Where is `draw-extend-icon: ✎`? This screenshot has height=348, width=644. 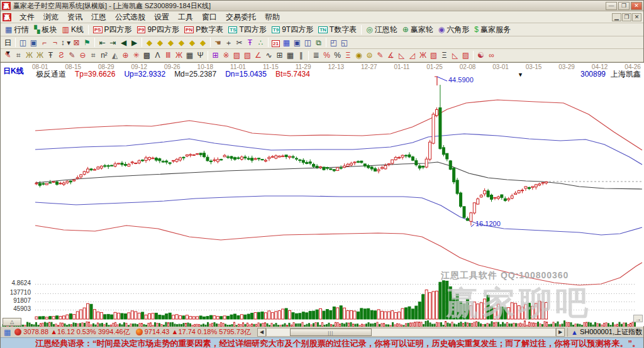 draw-extend-icon: ✎ is located at coordinates (380, 55).